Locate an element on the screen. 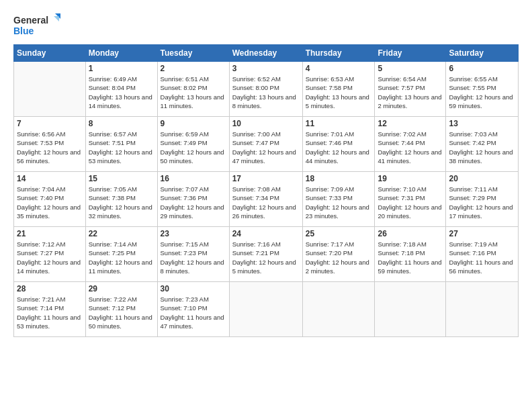  calendar-cell: 18Sunrise: 7:09 AMSunset: 7:33 PMDayligh… is located at coordinates (339, 199).